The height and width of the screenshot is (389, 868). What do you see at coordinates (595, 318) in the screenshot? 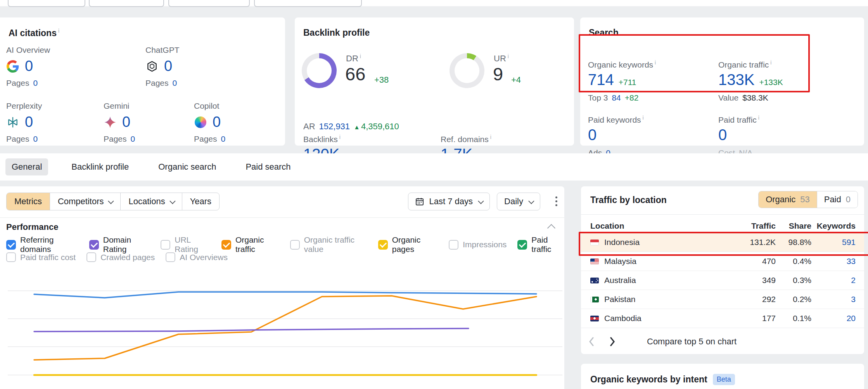
I see `cambodia-flag-icon` at bounding box center [595, 318].